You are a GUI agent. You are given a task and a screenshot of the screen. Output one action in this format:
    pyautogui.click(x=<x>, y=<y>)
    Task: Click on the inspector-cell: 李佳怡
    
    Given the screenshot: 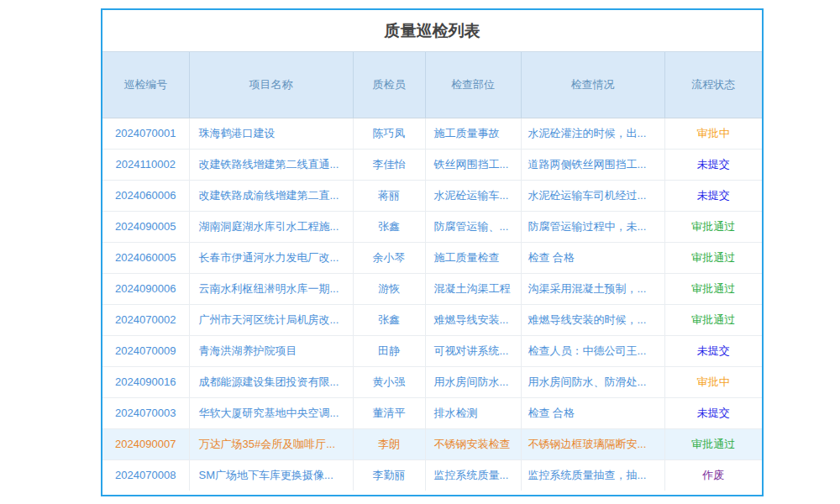 What is the action you would take?
    pyautogui.click(x=389, y=165)
    